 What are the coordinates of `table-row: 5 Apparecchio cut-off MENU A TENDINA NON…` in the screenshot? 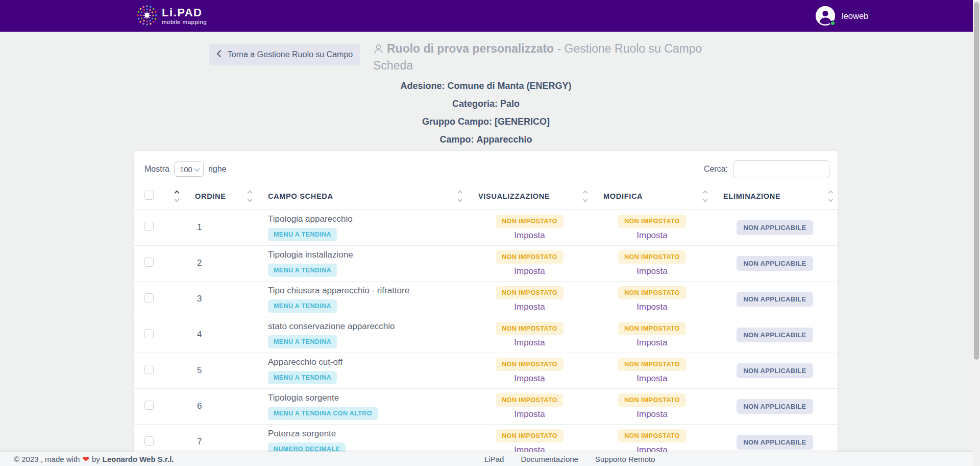 It's located at (486, 370).